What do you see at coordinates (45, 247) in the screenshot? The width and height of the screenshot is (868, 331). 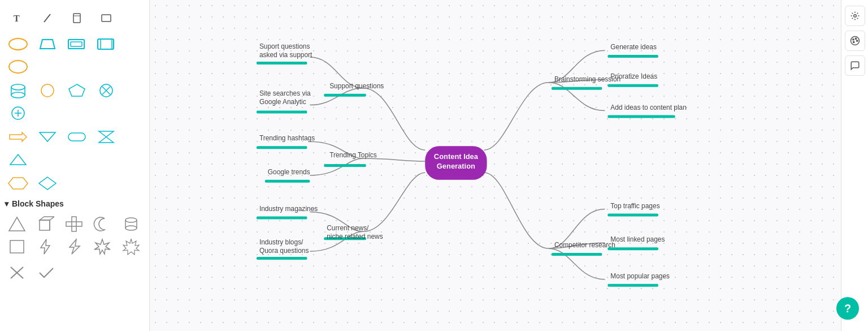 I see `bs-lightning` at bounding box center [45, 247].